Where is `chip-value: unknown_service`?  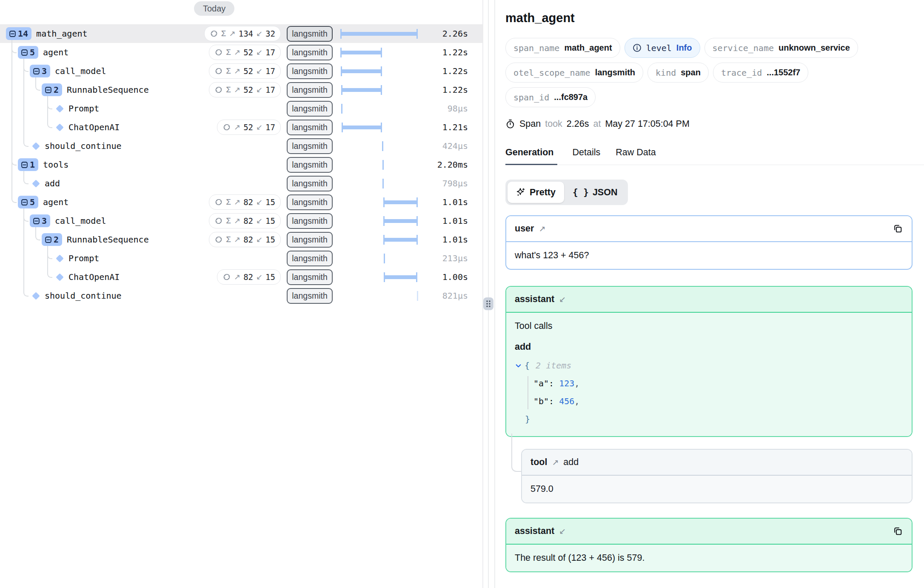
chip-value: unknown_service is located at coordinates (814, 48).